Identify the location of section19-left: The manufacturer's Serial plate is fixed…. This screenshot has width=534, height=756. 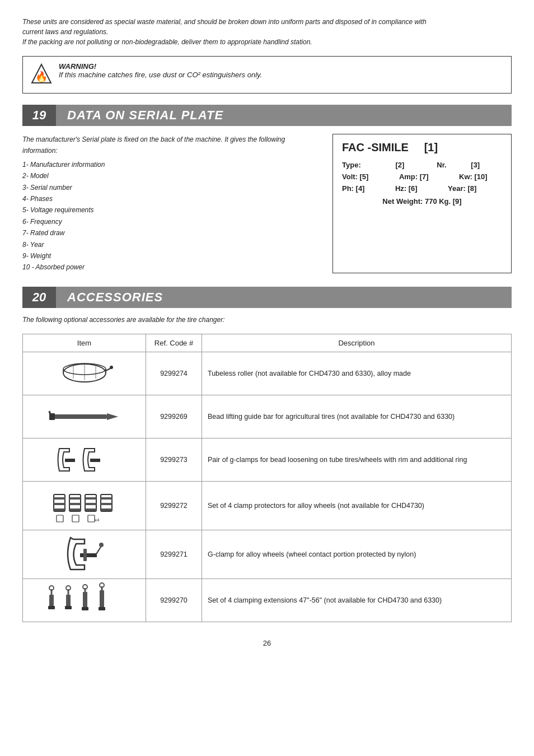
(172, 204).